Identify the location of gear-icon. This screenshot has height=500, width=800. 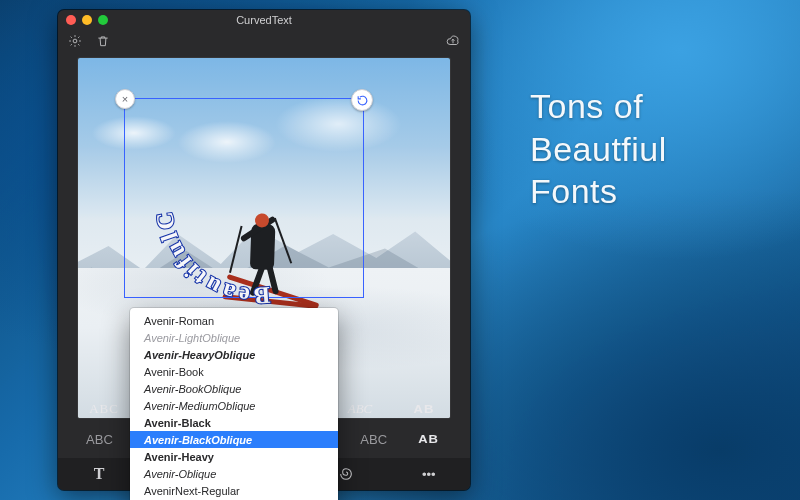
(75, 41).